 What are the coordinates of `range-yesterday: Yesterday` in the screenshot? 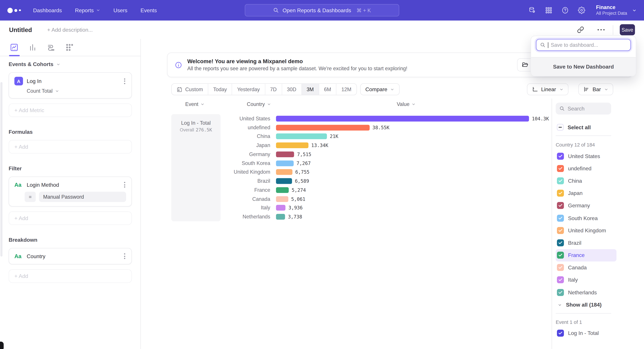 It's located at (249, 89).